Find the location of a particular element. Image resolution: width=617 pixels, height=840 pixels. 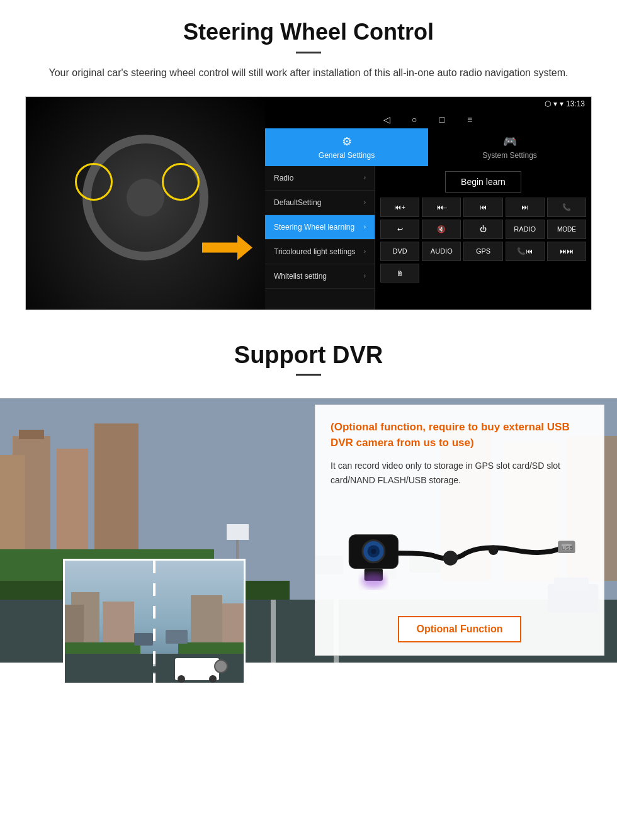

menu-panel: Radio › DefaultSetting › Steering Wheel … is located at coordinates (428, 238).